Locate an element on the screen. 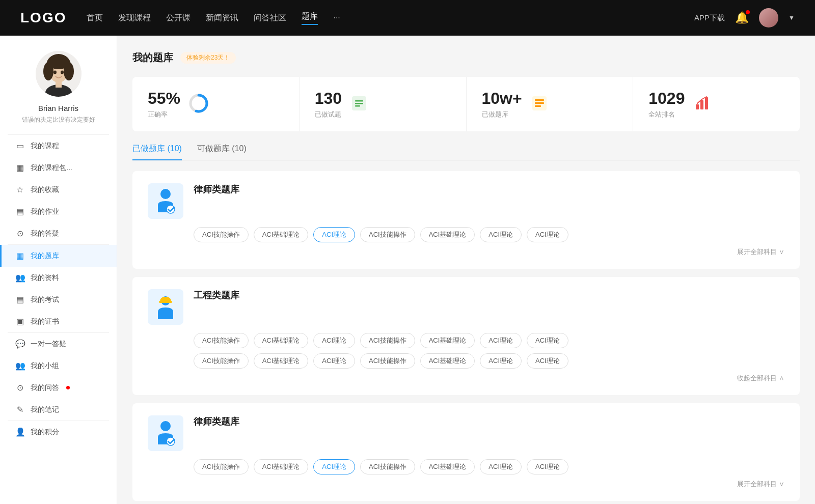 This screenshot has height=504, width=815. avatar is located at coordinates (769, 18).